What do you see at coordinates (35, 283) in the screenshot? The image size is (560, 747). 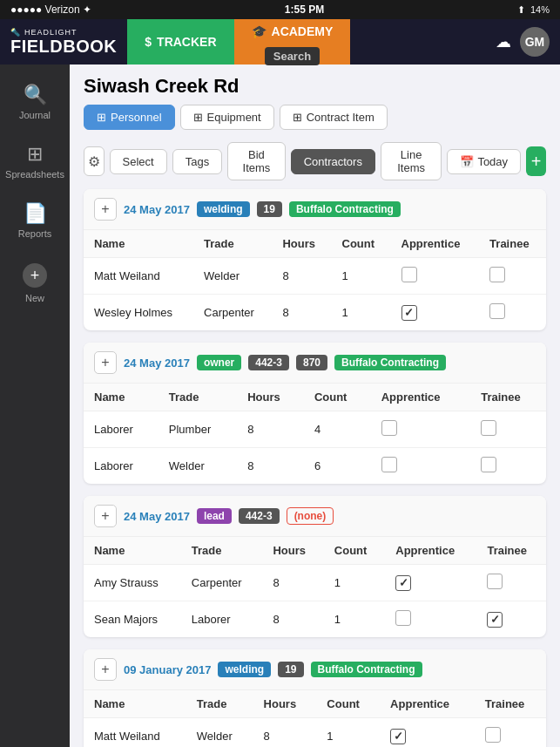 I see `sidebar-item-new: + New` at bounding box center [35, 283].